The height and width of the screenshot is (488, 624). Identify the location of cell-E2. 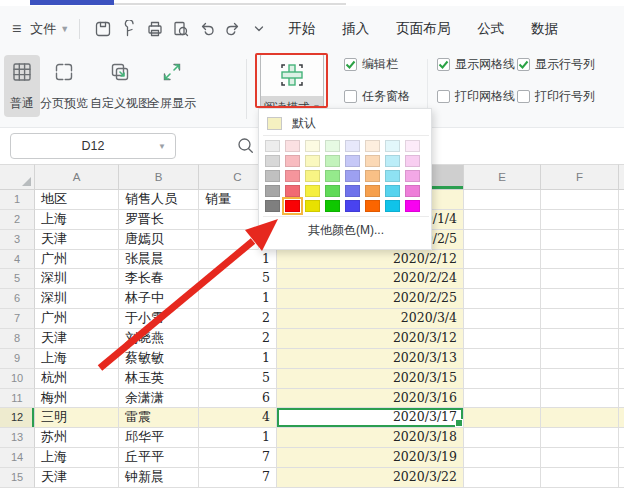
(502, 220).